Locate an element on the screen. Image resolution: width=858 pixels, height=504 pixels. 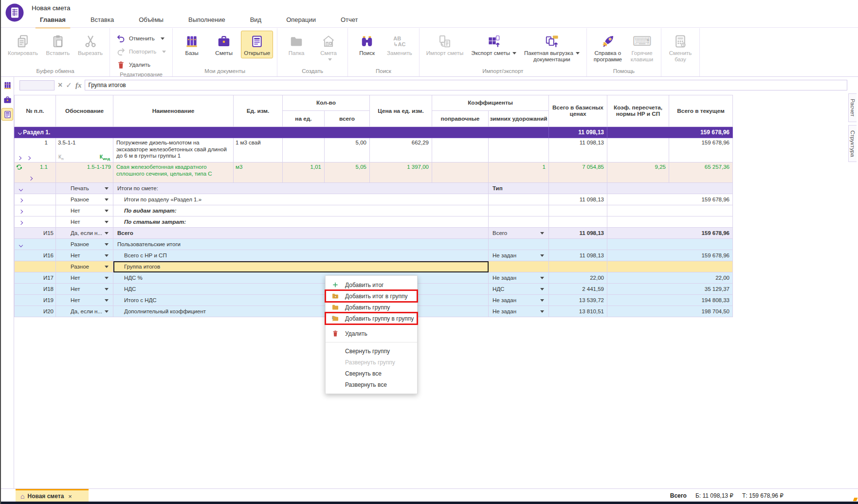
menu-item: Добавить группу is located at coordinates (371, 307).